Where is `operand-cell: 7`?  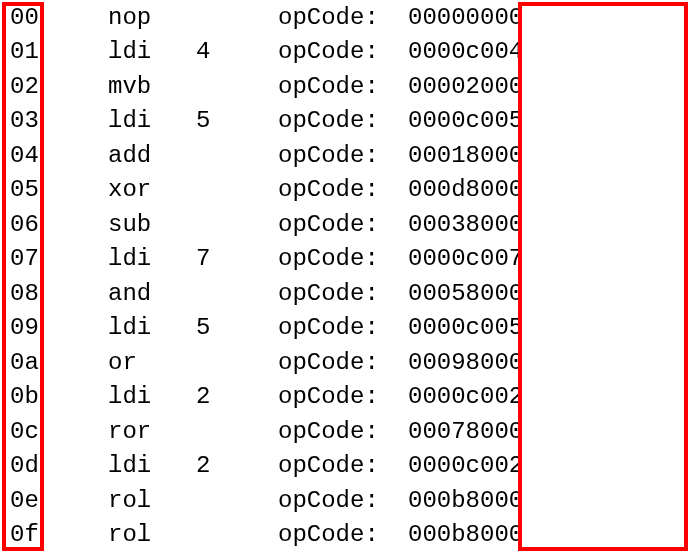 operand-cell: 7 is located at coordinates (218, 258).